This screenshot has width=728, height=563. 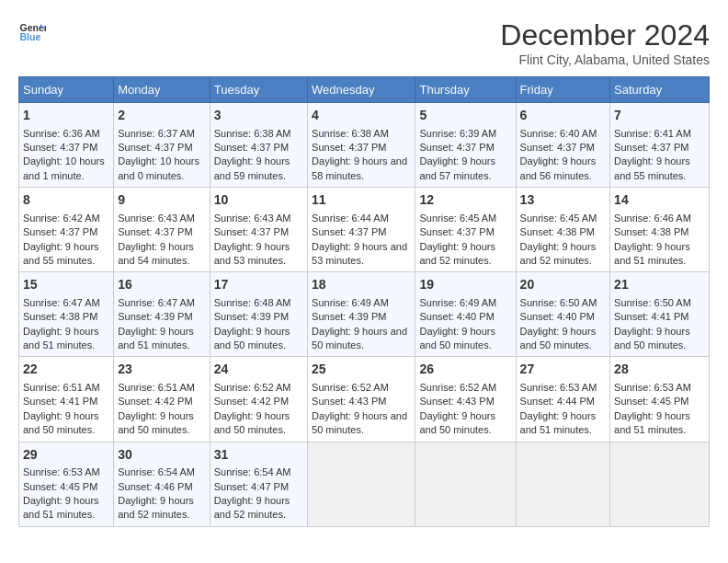 What do you see at coordinates (559, 218) in the screenshot?
I see `sunrise: Sunrise: 6:45 AM` at bounding box center [559, 218].